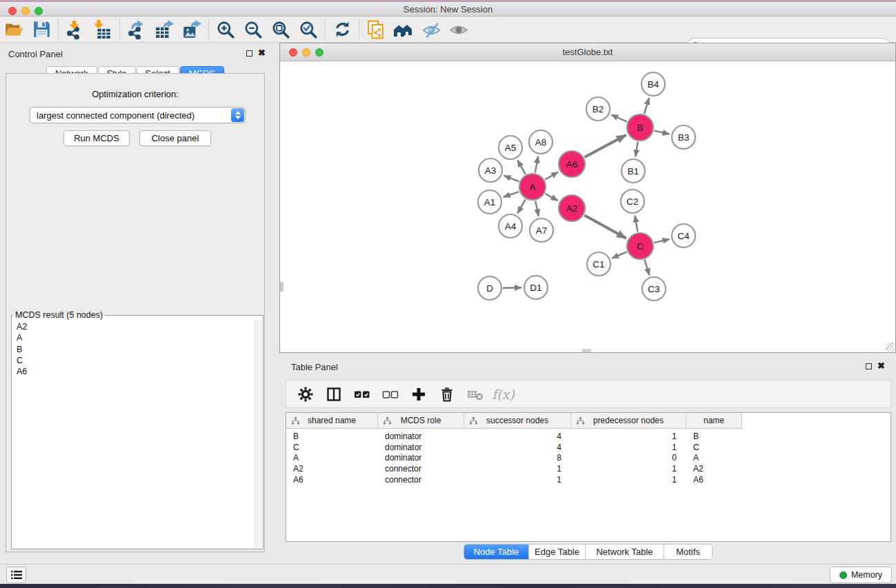  Describe the element at coordinates (715, 420) in the screenshot. I see `column-header-name: name` at that location.